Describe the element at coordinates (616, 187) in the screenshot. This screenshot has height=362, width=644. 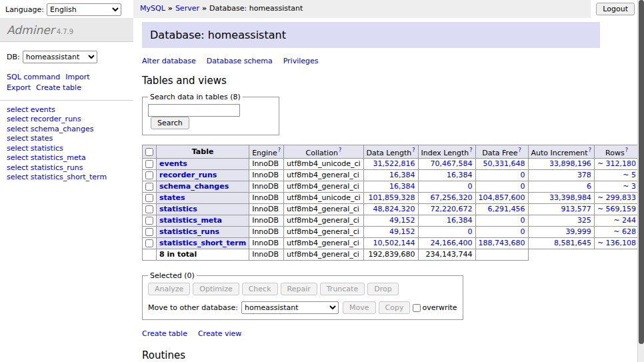
I see `cell-rows: ~ 3` at that location.